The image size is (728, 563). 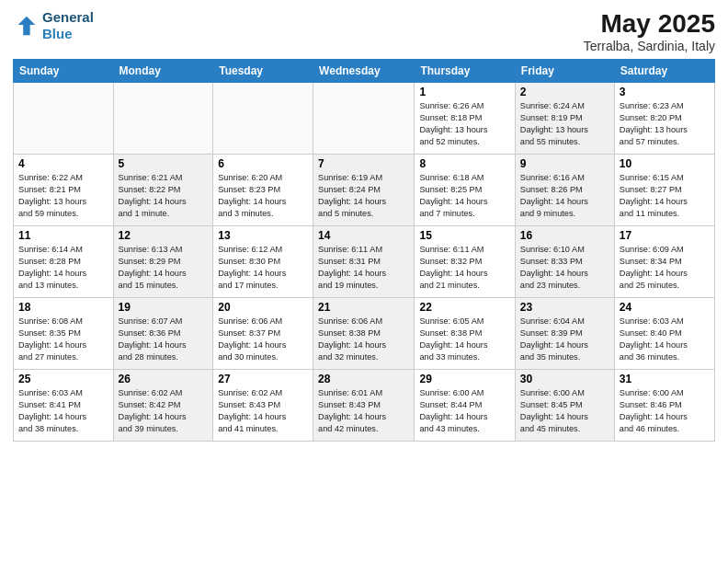 What do you see at coordinates (364, 72) in the screenshot?
I see `calendar-header-row: SundayMondayTuesdayWednesdayThursdayFrid…` at bounding box center [364, 72].